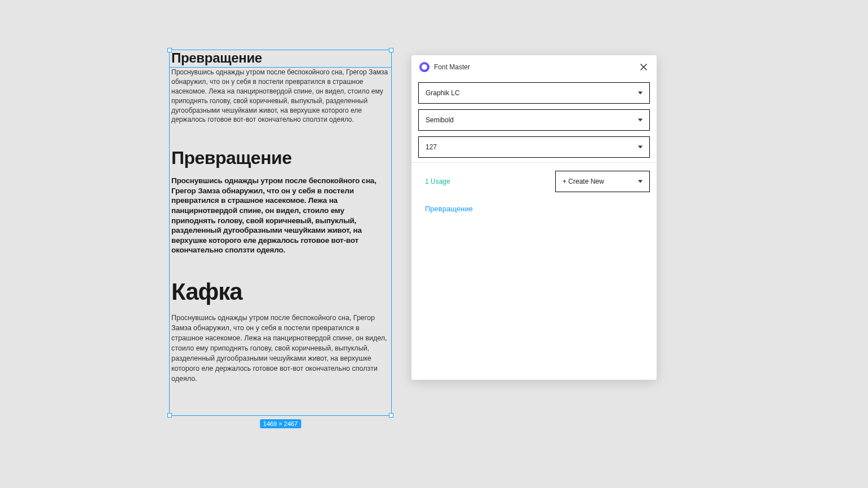  What do you see at coordinates (281, 158) in the screenshot?
I see `text-block-2-title: Превращение` at bounding box center [281, 158].